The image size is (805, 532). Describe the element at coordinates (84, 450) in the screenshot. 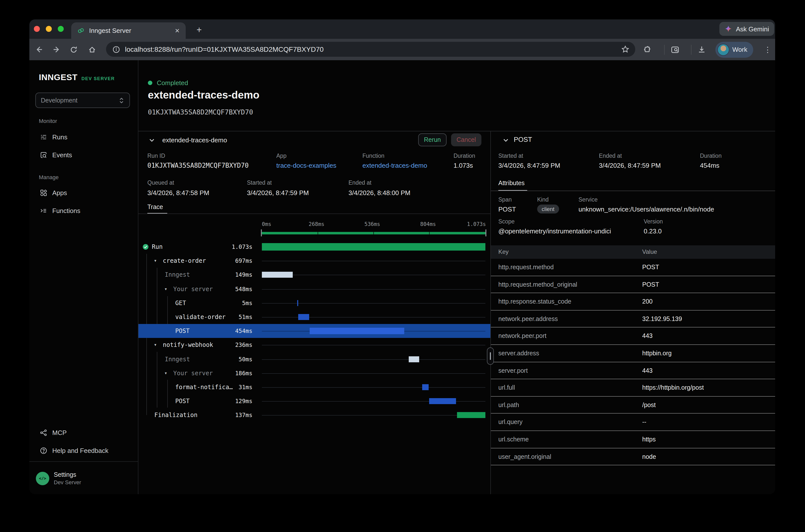

I see `sidebar-item-help: Help and Feedback` at that location.